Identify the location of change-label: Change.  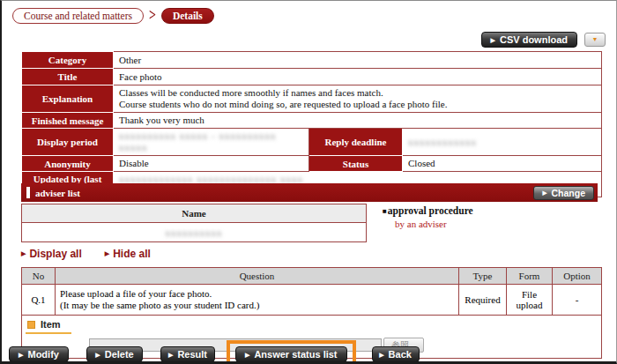
(568, 193).